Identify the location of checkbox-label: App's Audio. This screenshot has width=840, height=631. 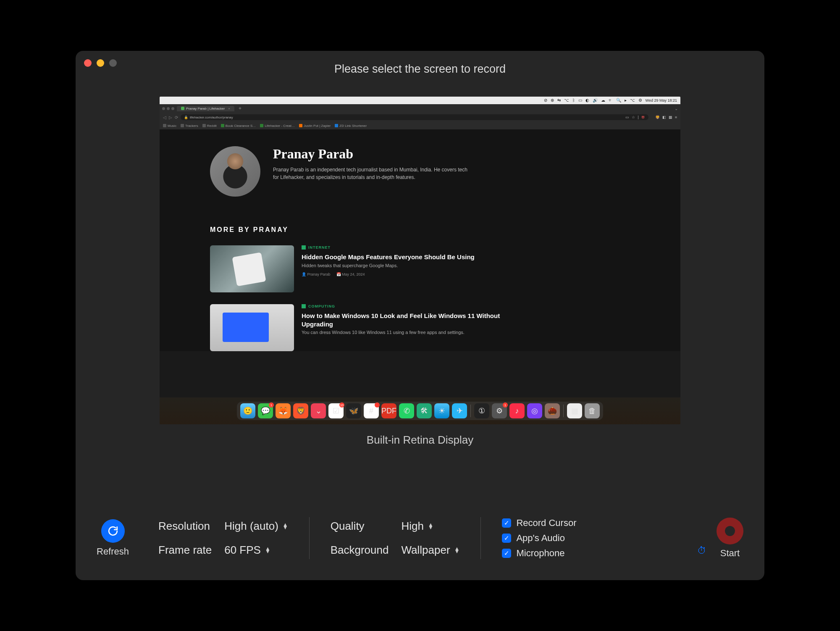
(541, 538).